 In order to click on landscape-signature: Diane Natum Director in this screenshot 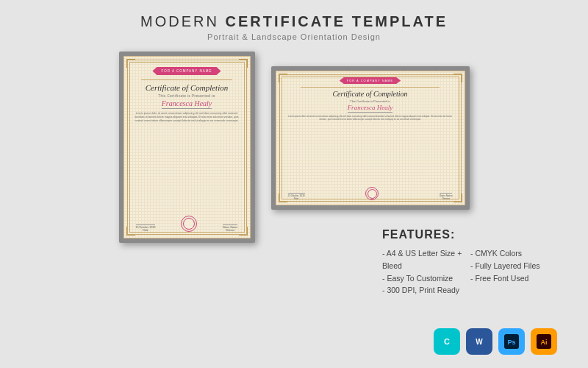, I will do `click(446, 197)`.